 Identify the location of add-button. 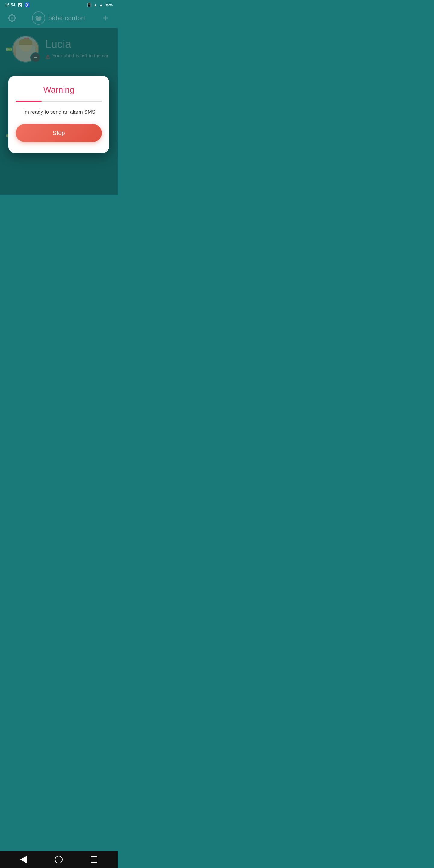
(105, 18).